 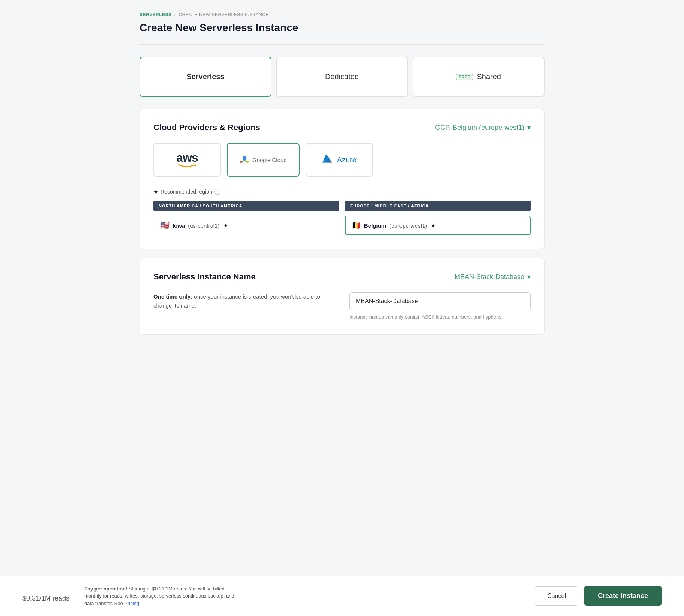 I want to click on tab-dedicated: Dedicated, so click(x=342, y=77).